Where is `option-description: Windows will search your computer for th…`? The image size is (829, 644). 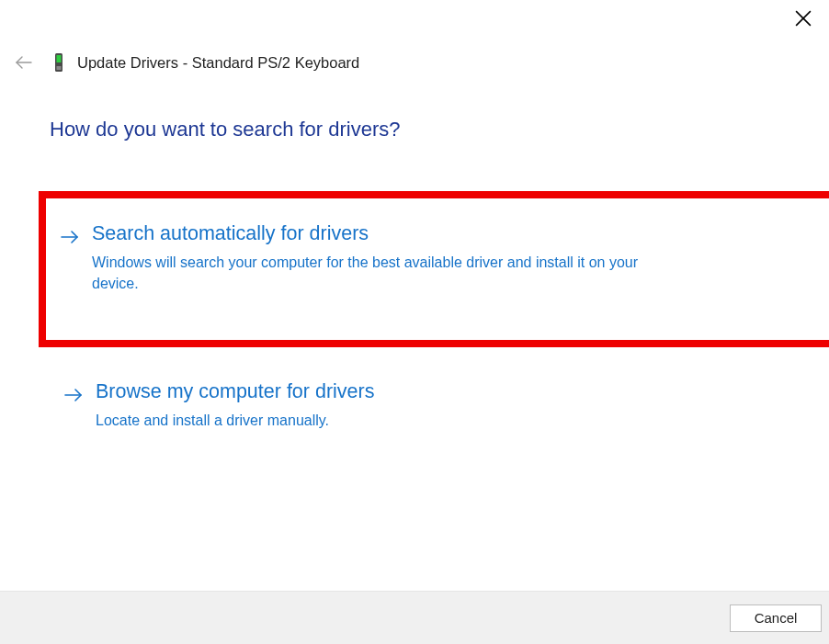 option-description: Windows will search your computer for th… is located at coordinates (377, 273).